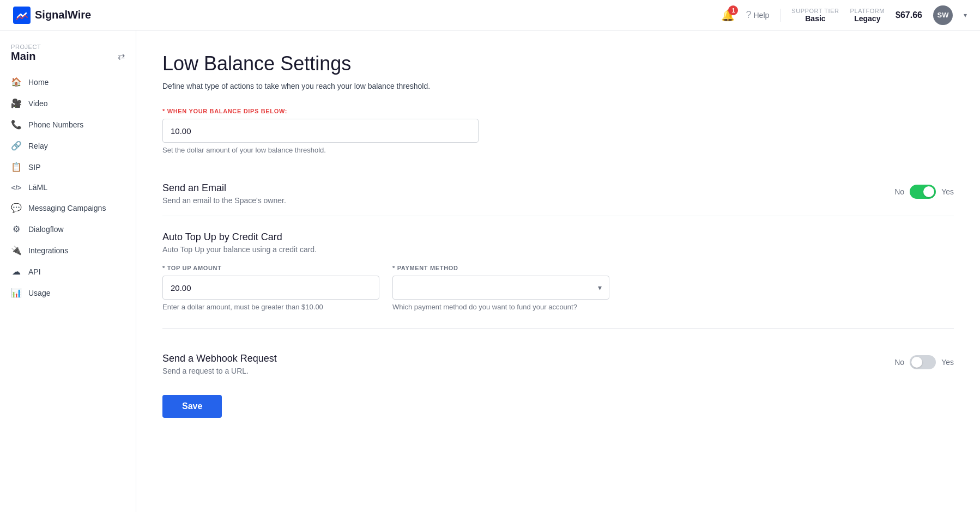 The image size is (980, 512). What do you see at coordinates (728, 15) in the screenshot?
I see `notification-button: 🔔 1` at bounding box center [728, 15].